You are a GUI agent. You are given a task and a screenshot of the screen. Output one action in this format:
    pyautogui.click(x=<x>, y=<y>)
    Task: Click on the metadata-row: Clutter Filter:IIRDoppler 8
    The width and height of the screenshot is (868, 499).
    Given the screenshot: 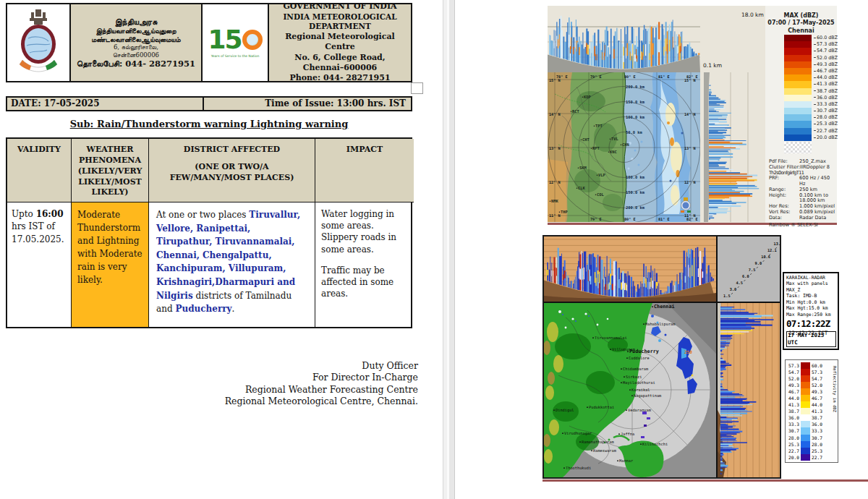 What is the action you would take?
    pyautogui.click(x=803, y=168)
    